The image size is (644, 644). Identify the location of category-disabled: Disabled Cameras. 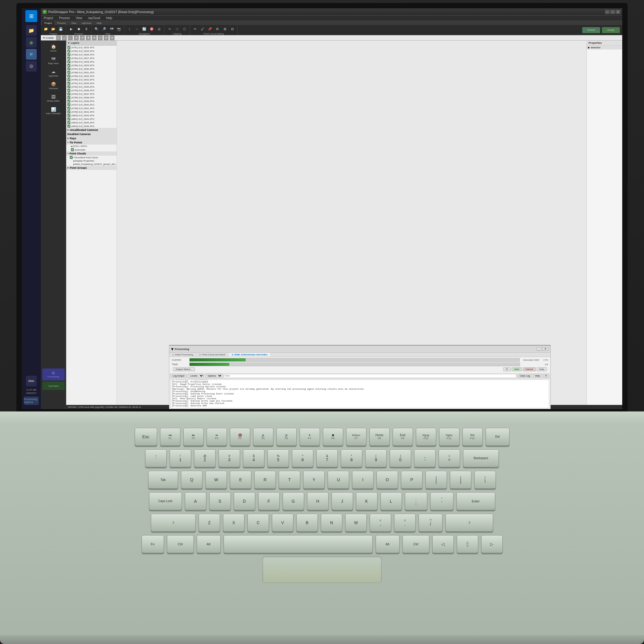
(91, 134).